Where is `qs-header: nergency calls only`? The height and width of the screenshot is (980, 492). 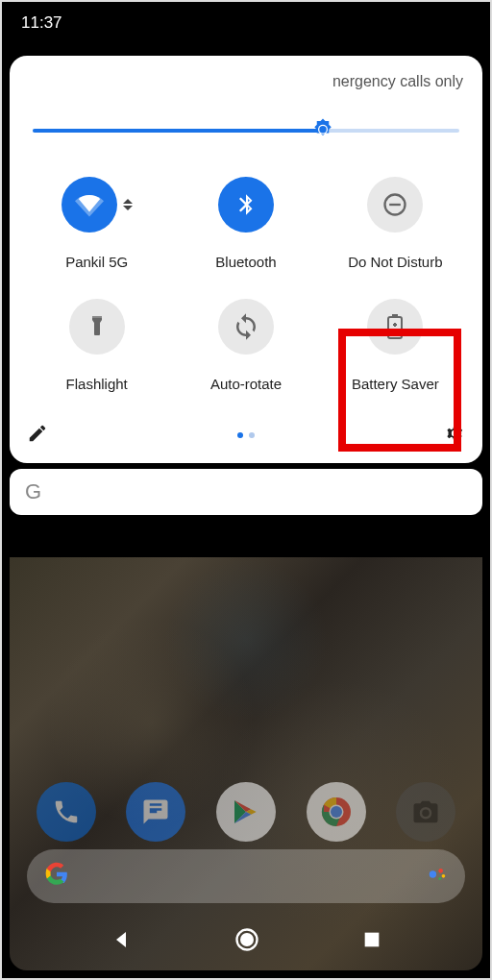
qs-header: nergency calls only is located at coordinates (246, 82).